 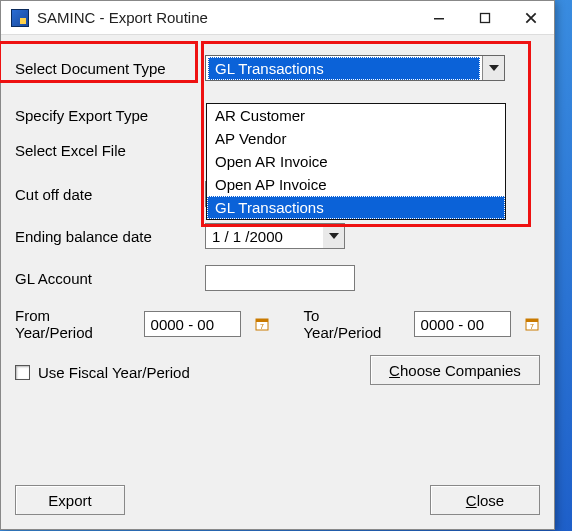 I want to click on label-gl-account: GL Account, so click(x=110, y=278).